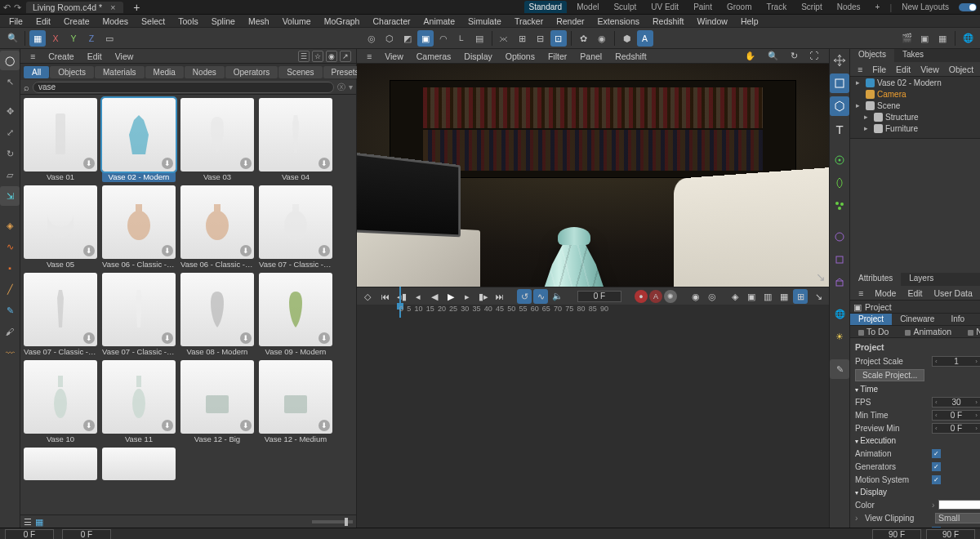  I want to click on magnet-icon: ⩙, so click(505, 38).